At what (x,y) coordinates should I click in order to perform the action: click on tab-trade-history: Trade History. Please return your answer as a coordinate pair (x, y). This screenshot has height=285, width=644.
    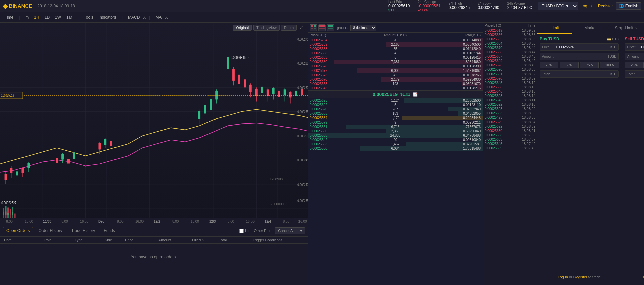
    Looking at the image, I should click on (83, 231).